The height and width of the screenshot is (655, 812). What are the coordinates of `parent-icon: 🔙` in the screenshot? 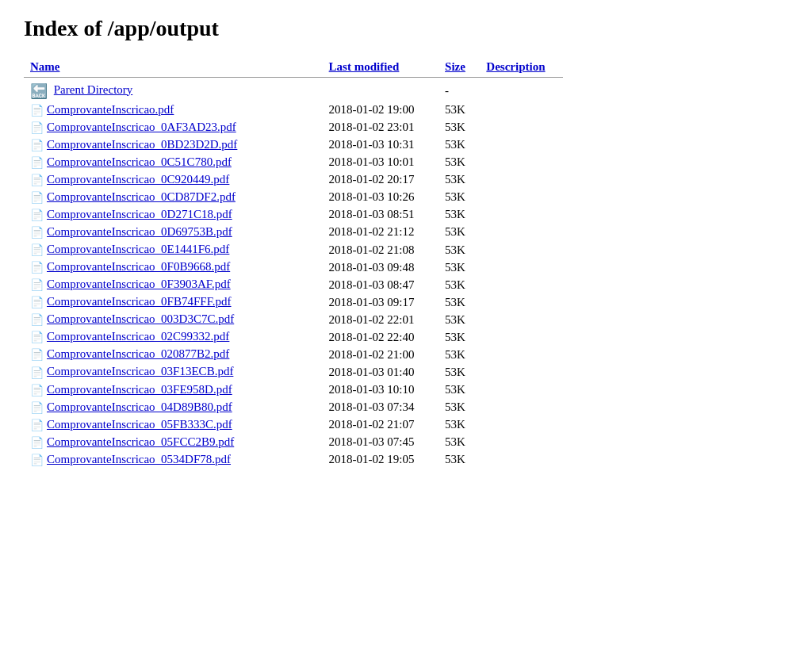 It's located at (39, 91).